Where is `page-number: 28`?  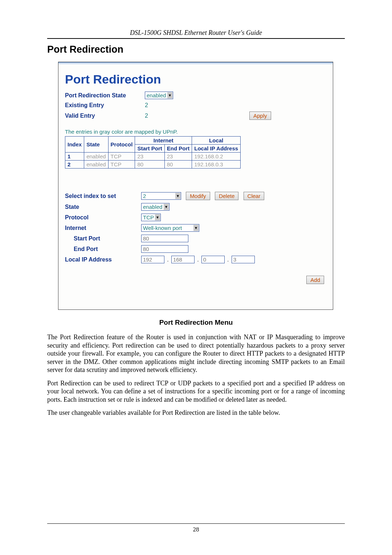 page-number: 28 is located at coordinates (196, 530).